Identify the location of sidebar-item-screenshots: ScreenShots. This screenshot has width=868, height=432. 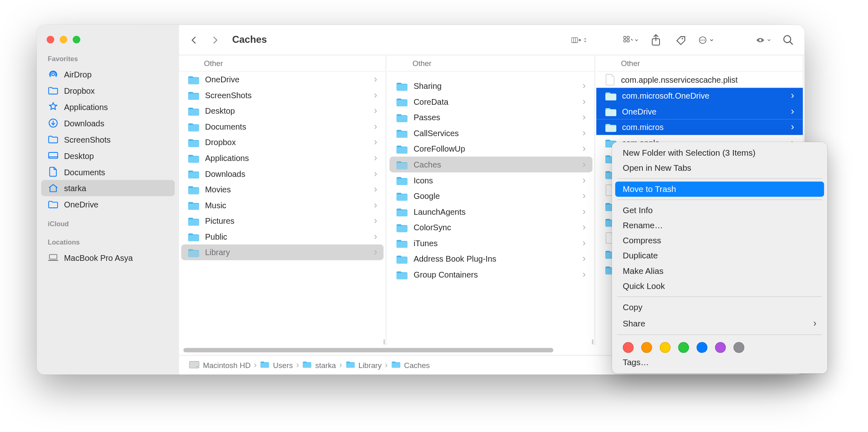
(108, 139).